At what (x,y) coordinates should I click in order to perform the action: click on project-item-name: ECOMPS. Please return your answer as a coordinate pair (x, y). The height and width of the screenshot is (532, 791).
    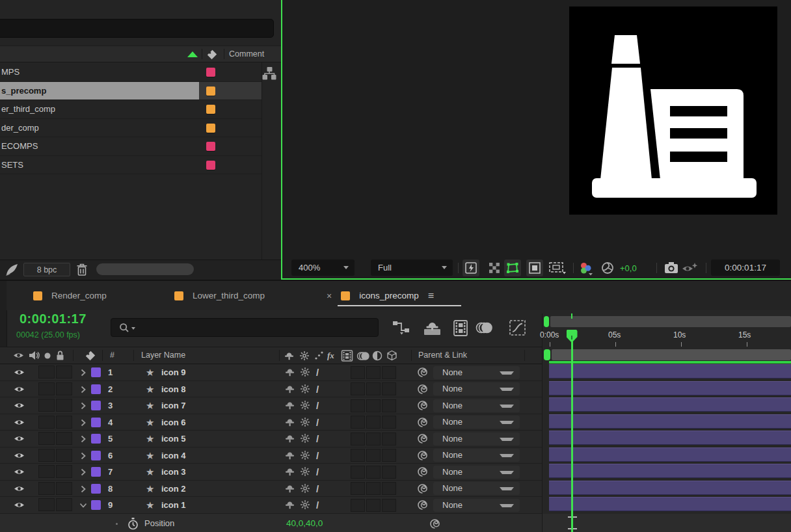
    Looking at the image, I should click on (131, 146).